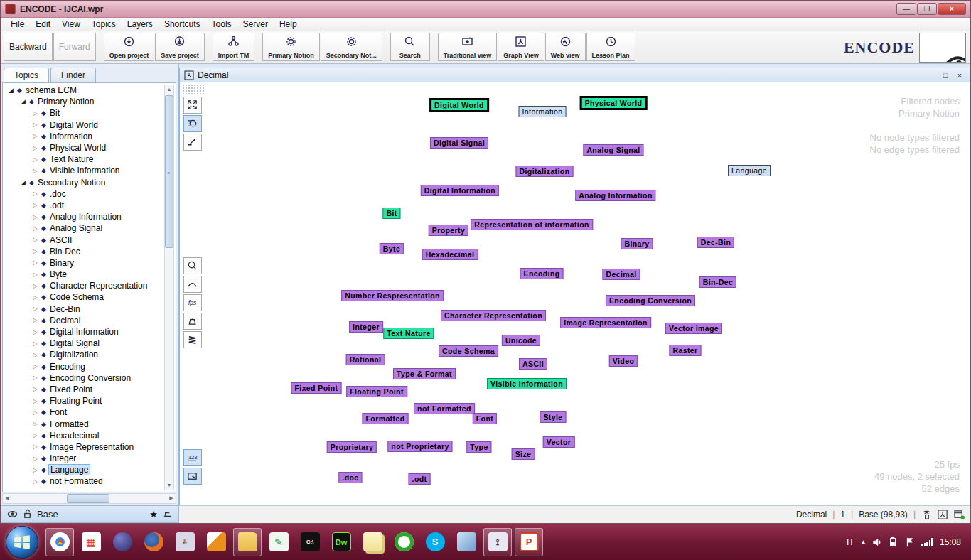 The image size is (971, 560). What do you see at coordinates (566, 47) in the screenshot?
I see `web-view-button: Web view` at bounding box center [566, 47].